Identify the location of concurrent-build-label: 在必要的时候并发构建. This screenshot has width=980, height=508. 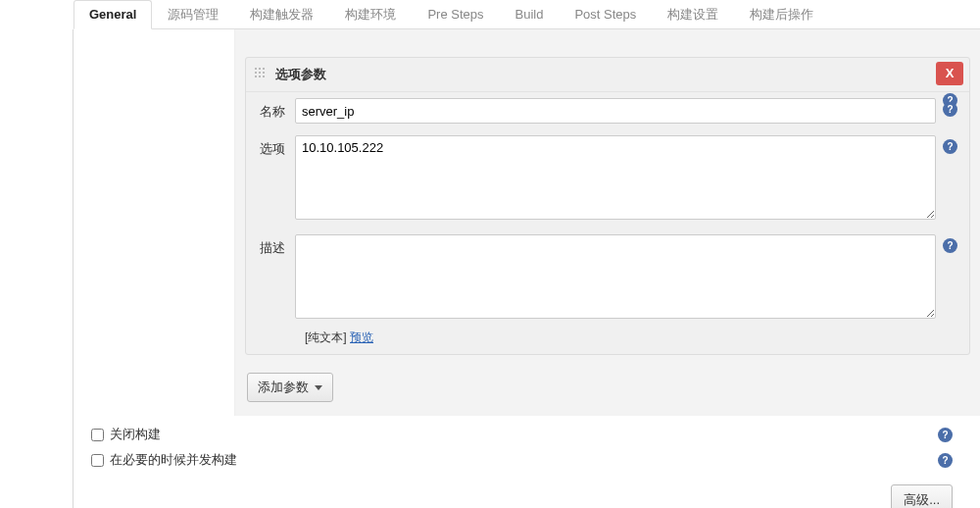
(173, 460).